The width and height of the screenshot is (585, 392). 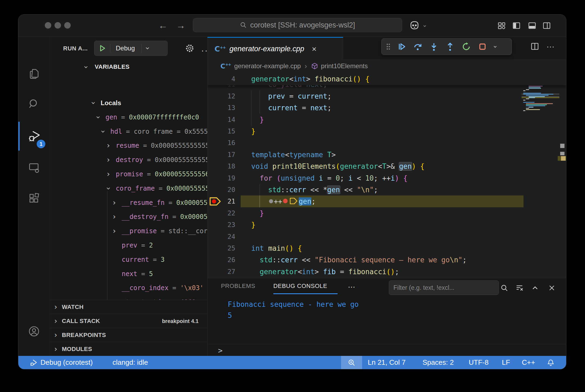 I want to click on code-line-12: 12 prev = current;, so click(x=387, y=96).